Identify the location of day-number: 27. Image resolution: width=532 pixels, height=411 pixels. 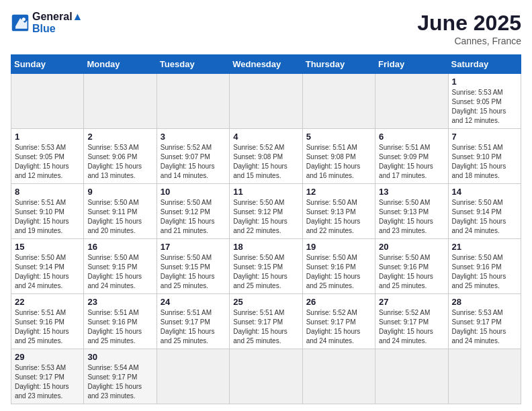
(411, 302).